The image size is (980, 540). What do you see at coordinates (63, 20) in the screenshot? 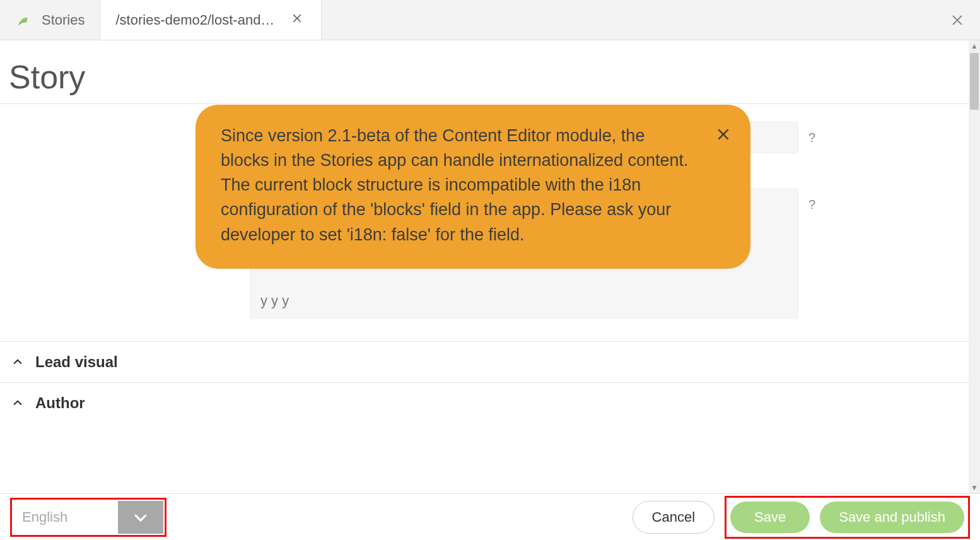
I see `tab-app-label: Stories` at bounding box center [63, 20].